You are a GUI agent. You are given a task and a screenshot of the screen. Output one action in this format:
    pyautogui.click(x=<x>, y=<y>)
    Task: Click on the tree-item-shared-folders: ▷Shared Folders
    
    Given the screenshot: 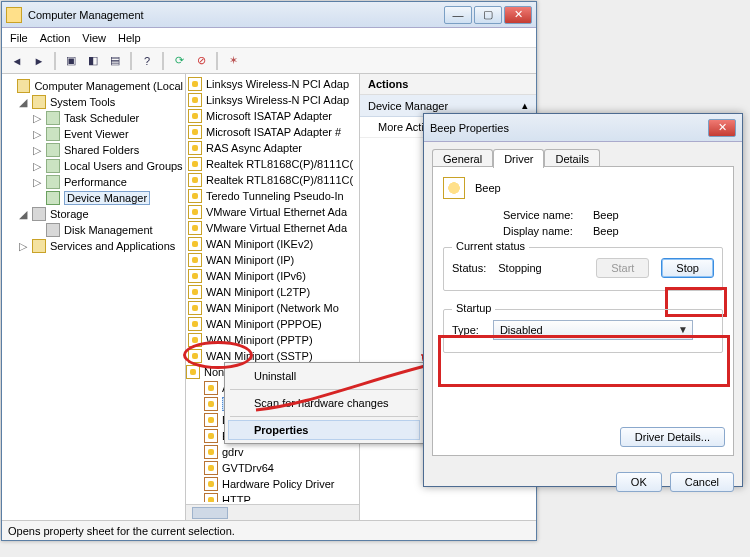 What is the action you would take?
    pyautogui.click(x=108, y=150)
    